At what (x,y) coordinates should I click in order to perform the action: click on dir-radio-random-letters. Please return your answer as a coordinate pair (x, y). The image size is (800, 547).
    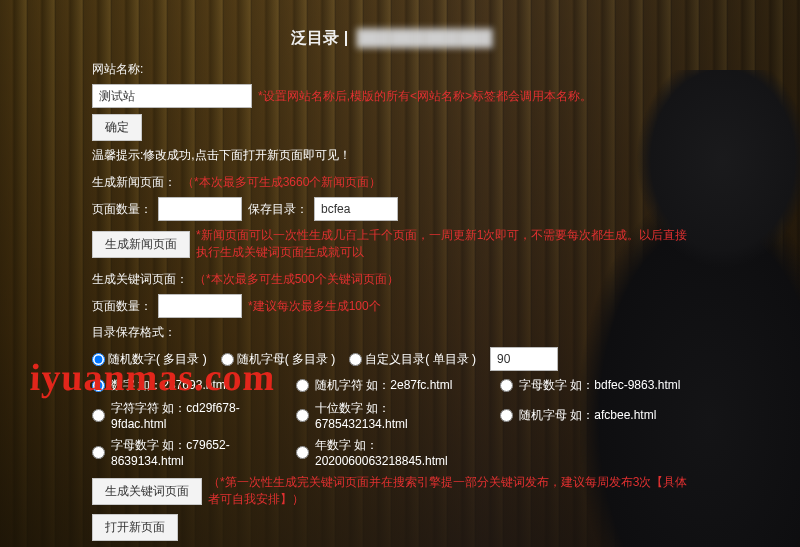
    Looking at the image, I should click on (228, 360).